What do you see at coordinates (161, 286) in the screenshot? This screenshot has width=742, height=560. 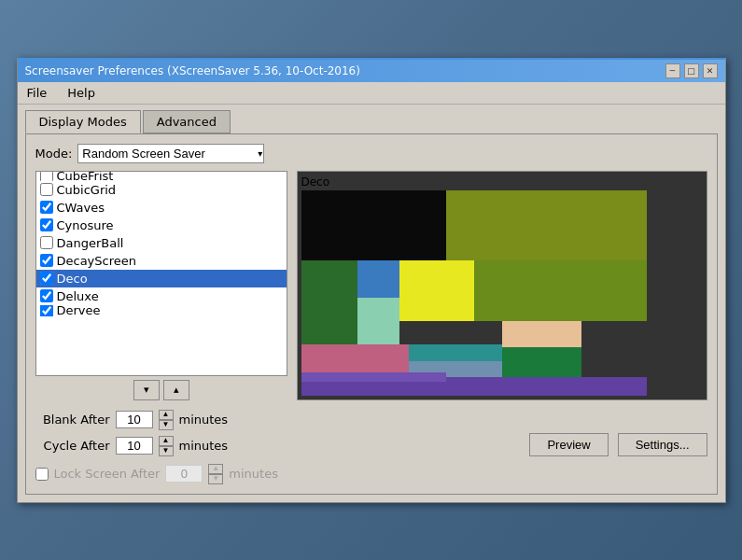 I see `list-area: CubeFrist CubicGrid CWaves Cynosure` at bounding box center [161, 286].